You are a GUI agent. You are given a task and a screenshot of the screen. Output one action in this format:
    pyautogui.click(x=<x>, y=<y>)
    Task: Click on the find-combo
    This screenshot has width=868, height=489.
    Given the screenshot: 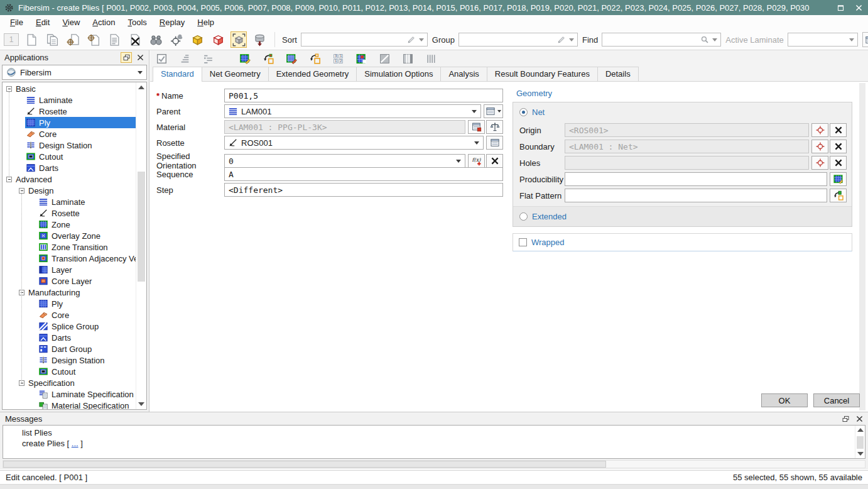 What is the action you would take?
    pyautogui.click(x=661, y=40)
    